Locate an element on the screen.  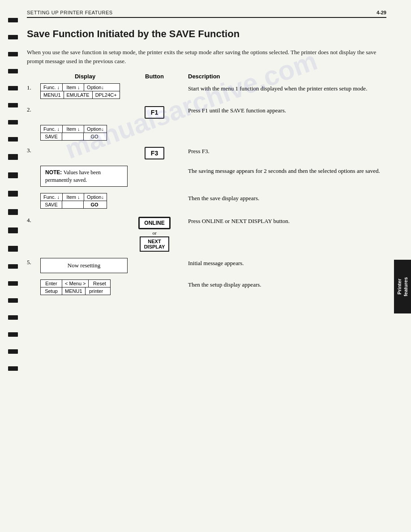
step-1-display: Func. ↓ Item ↓ Option↓ MENU1 EMULATE DPL… is located at coordinates (85, 91).